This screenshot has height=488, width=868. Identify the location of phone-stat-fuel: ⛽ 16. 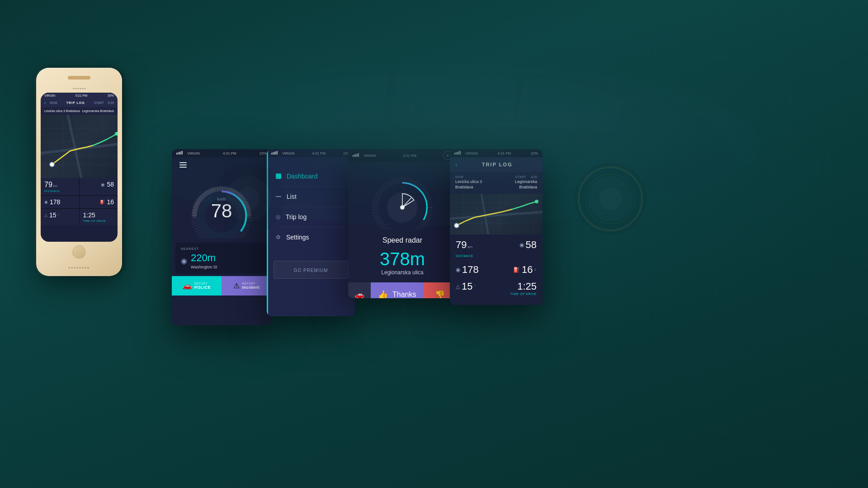
(99, 202).